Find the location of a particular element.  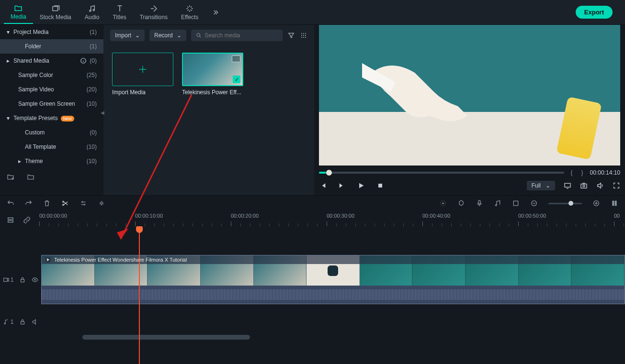

info-icon is located at coordinates (83, 61).